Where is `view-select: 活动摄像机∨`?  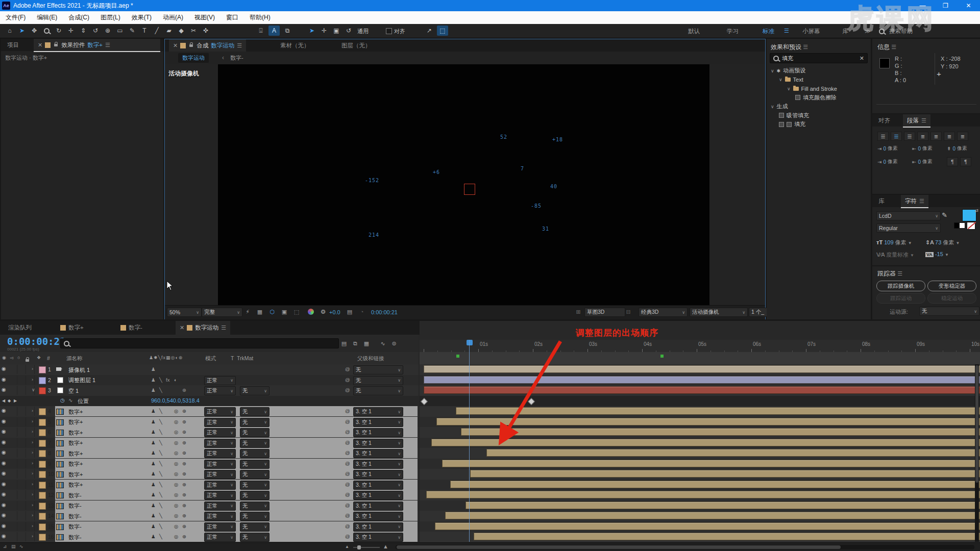
view-select: 活动摄像机∨ is located at coordinates (719, 312).